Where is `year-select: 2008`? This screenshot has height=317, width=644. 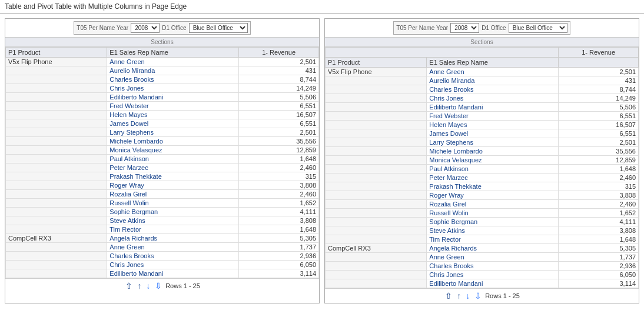
year-select: 2008 is located at coordinates (145, 28).